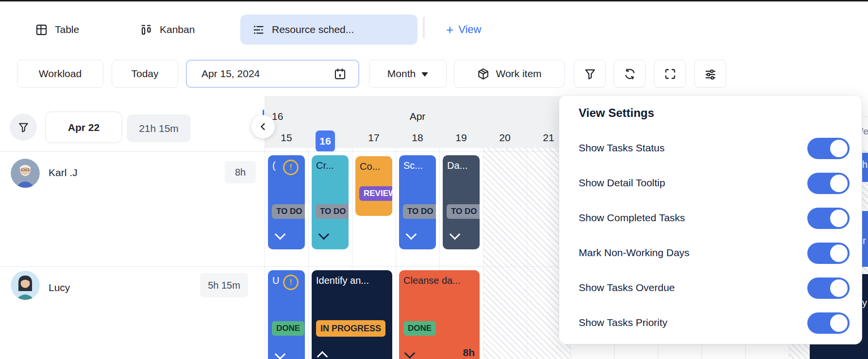  I want to click on day-label-17: 17, so click(374, 138).